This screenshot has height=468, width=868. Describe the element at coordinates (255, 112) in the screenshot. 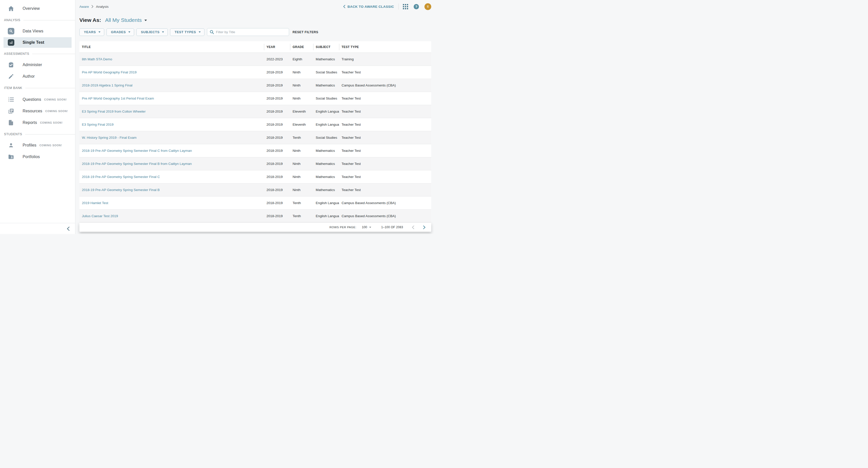

I see `table-row: E3 Spring Final 2019 from Colton Wheeler…` at that location.